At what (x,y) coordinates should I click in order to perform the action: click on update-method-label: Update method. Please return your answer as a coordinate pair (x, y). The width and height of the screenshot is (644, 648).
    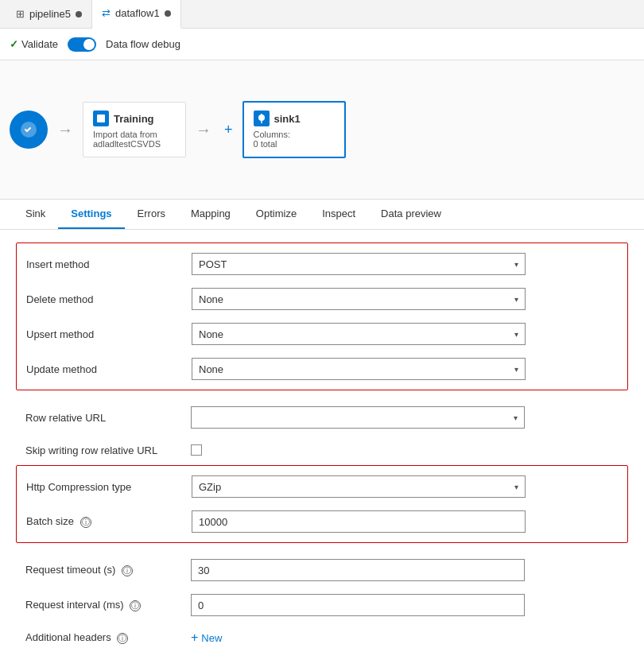
    Looking at the image, I should click on (106, 369).